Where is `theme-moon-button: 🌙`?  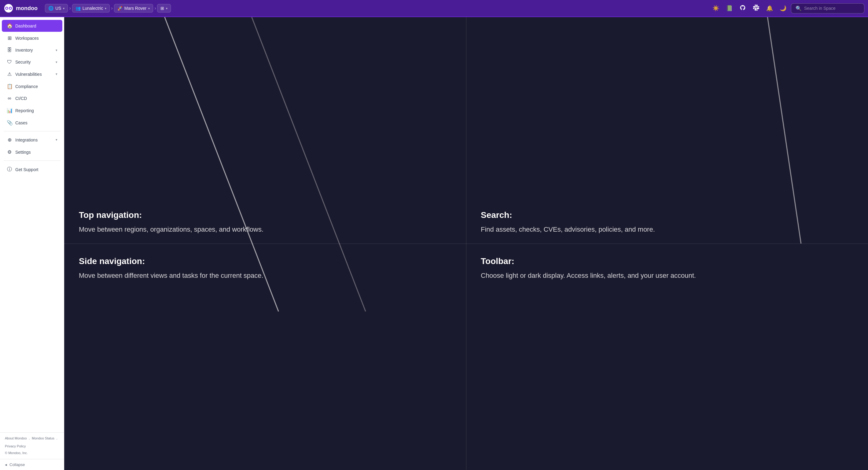 theme-moon-button: 🌙 is located at coordinates (783, 8).